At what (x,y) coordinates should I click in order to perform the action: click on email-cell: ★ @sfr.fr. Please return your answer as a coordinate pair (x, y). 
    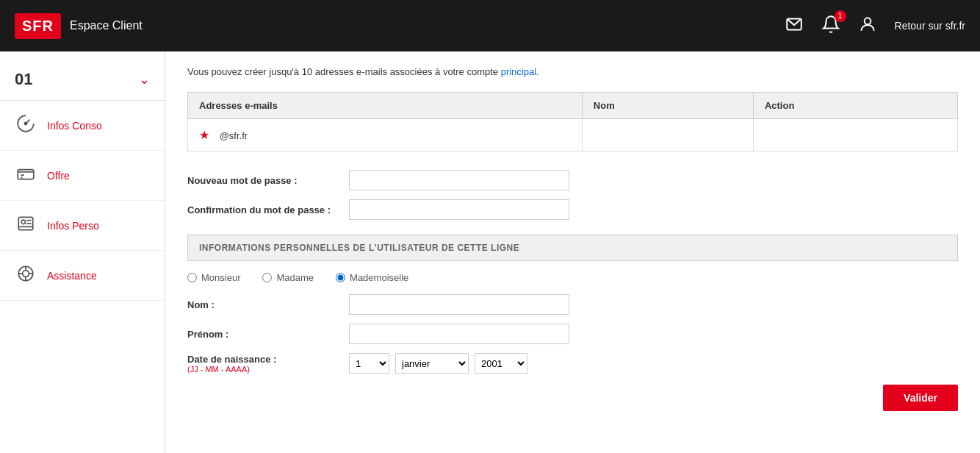
    Looking at the image, I should click on (385, 135).